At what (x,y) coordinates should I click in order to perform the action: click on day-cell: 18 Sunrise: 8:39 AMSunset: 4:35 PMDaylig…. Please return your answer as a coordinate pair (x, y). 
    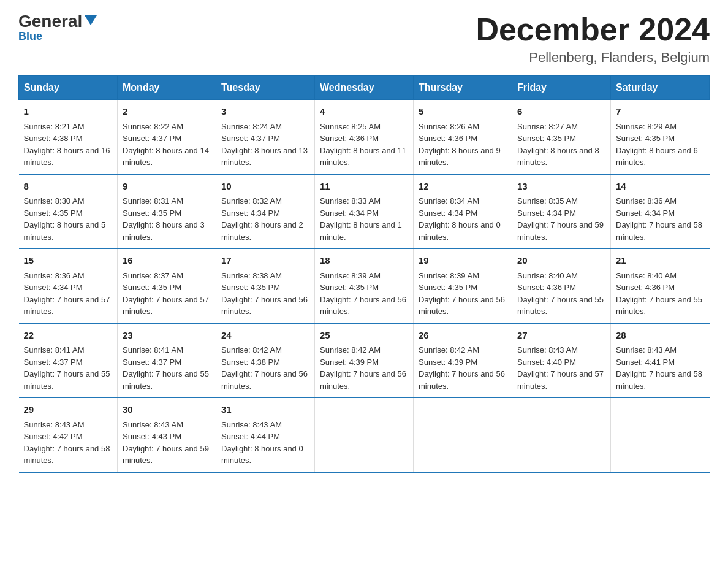
    Looking at the image, I should click on (364, 286).